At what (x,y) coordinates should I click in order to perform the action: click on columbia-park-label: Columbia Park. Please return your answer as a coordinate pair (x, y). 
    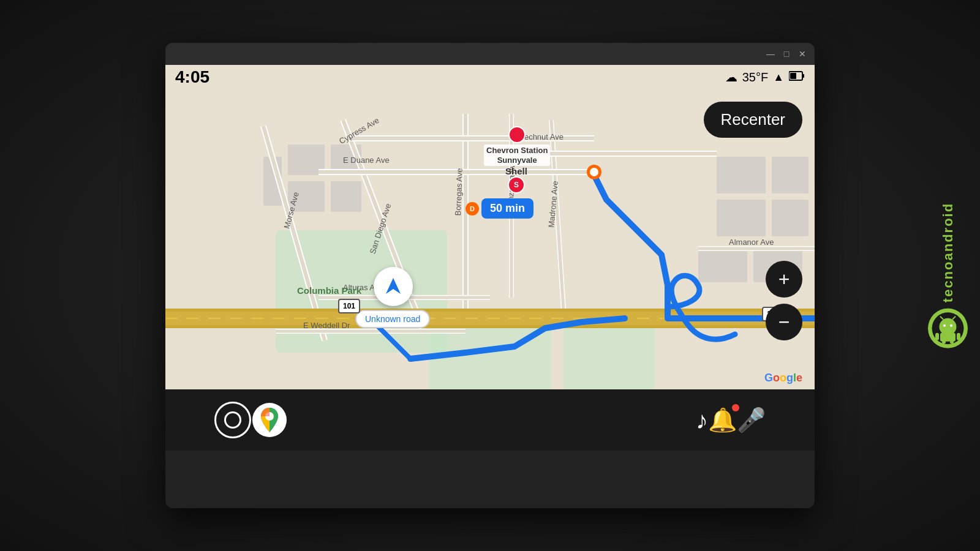
    Looking at the image, I should click on (330, 290).